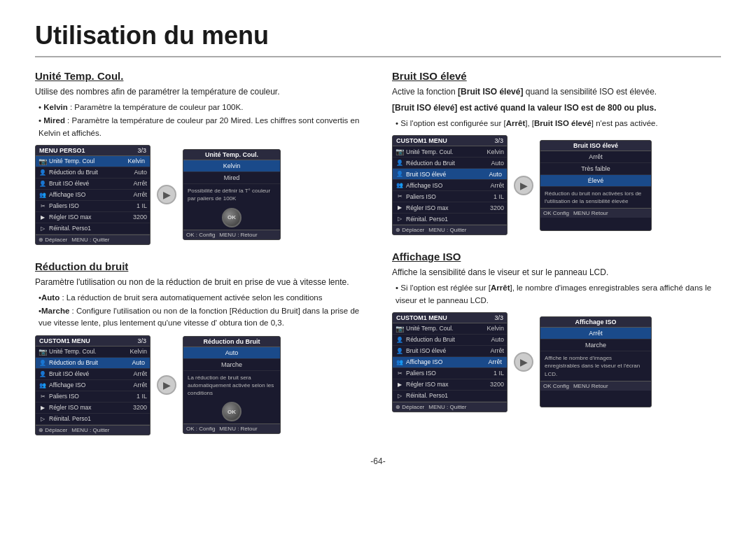  What do you see at coordinates (490, 92) in the screenshot?
I see `bold-bruit-iso-1: [Bruit ISO élevé]` at bounding box center [490, 92].